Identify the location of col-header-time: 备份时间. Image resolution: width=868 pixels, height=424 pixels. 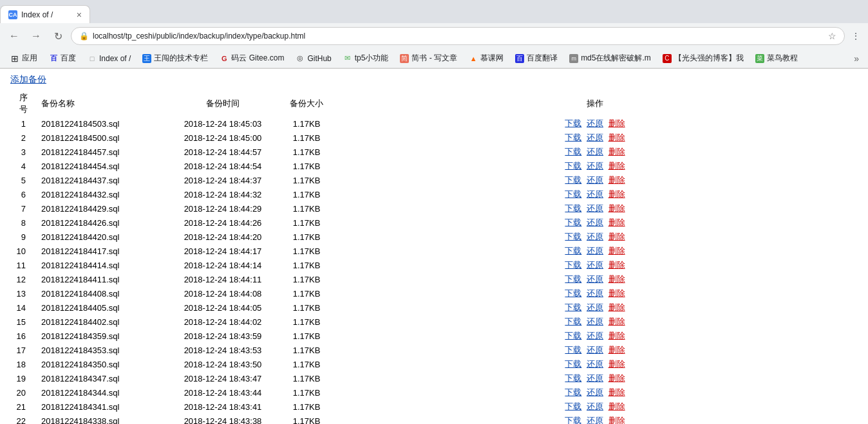
(223, 104).